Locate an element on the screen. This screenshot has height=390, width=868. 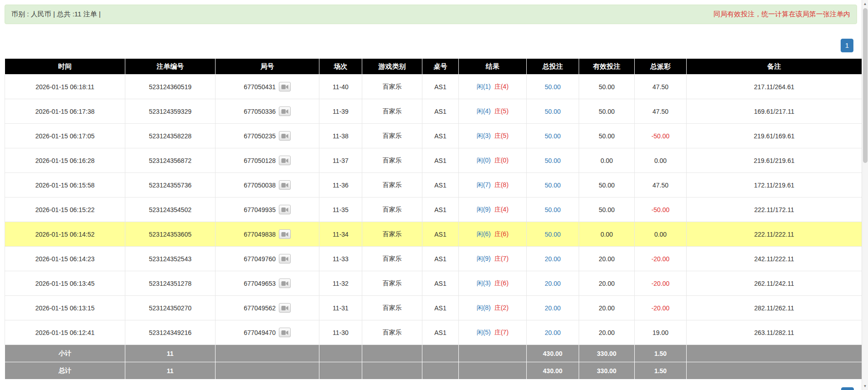
result-banker-text: 庄(4) is located at coordinates (501, 209).